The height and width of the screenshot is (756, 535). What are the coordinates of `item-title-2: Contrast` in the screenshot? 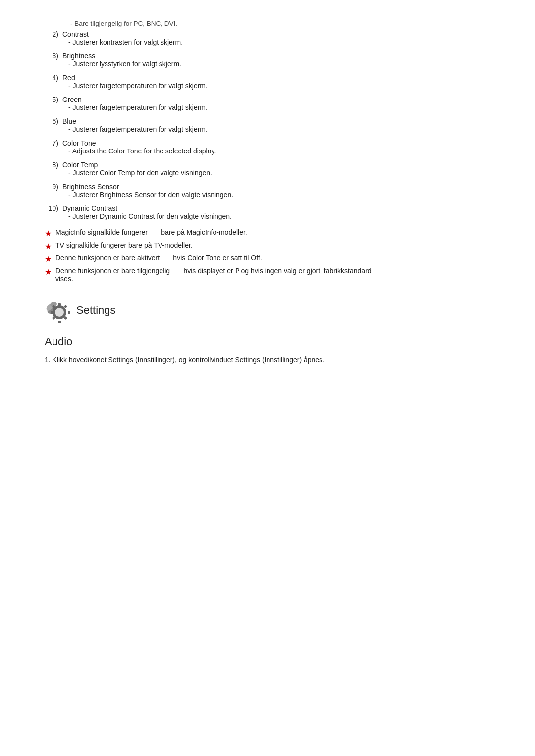 It's located at (75, 34).